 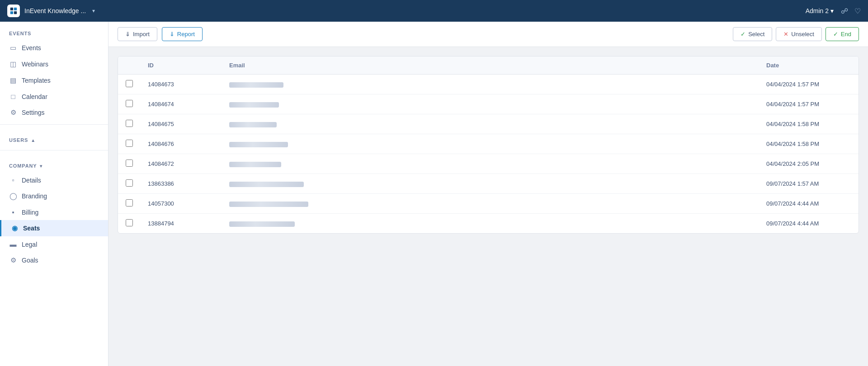 I want to click on webinars-icon: ◫, so click(x=13, y=64).